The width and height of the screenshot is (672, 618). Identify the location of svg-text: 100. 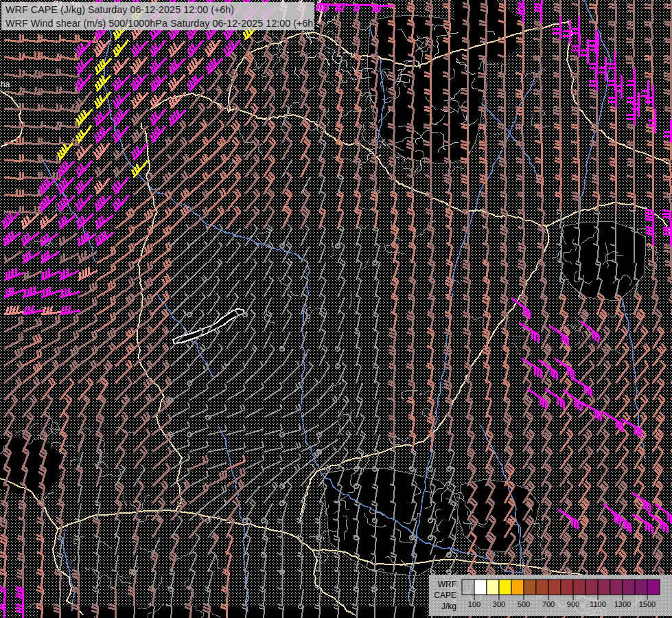
(474, 604).